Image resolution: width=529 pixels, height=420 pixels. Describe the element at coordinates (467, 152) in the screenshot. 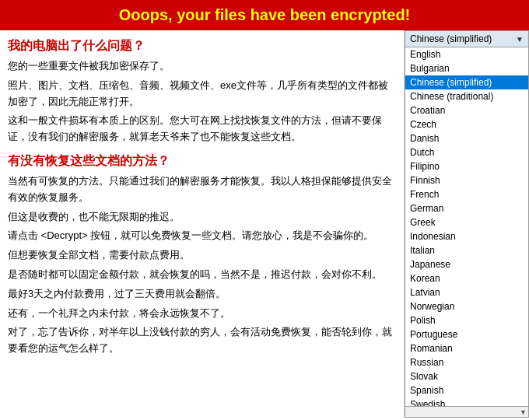

I see `language-list-item: Dutch` at that location.